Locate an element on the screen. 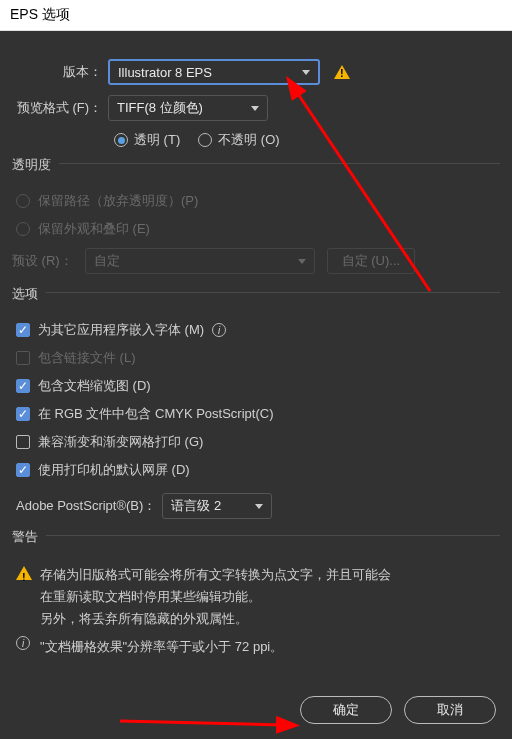 The height and width of the screenshot is (739, 512). preserve-appearance-row: 保留外观和叠印 (E) is located at coordinates (258, 229).